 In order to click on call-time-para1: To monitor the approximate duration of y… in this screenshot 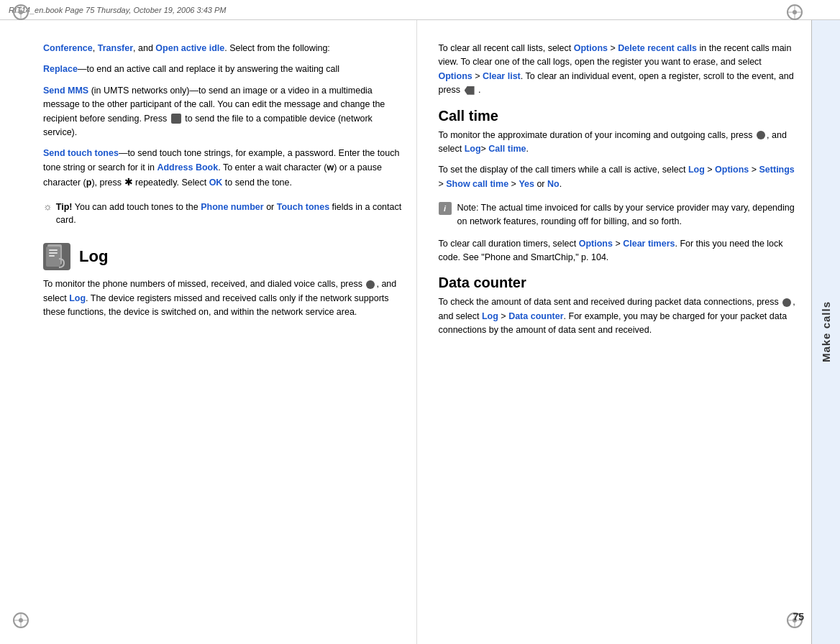, I will do `click(618, 142)`.